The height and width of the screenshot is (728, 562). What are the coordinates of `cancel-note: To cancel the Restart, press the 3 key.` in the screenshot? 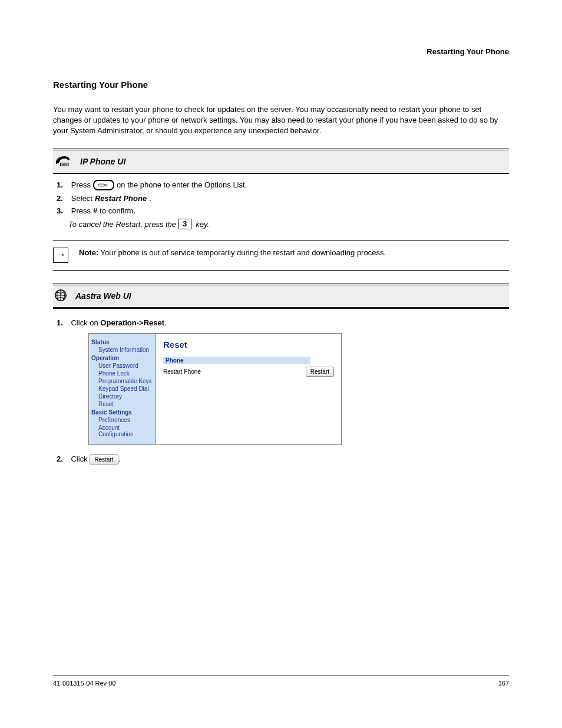 It's located at (289, 224).